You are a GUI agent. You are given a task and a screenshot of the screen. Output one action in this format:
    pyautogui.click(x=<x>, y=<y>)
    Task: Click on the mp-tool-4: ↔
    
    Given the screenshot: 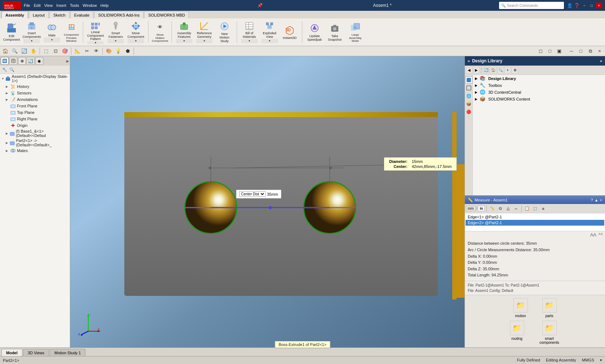 What is the action you would take?
    pyautogui.click(x=516, y=209)
    